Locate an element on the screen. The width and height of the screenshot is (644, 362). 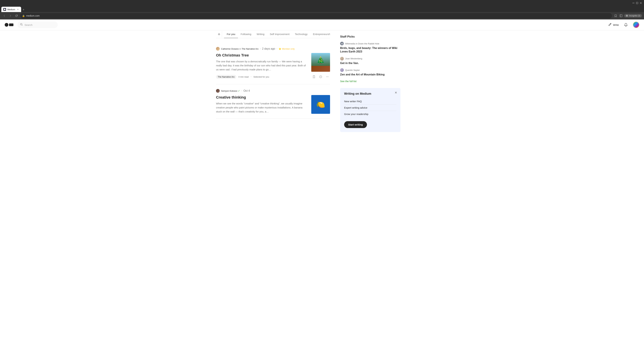
article-card: Catherine Oceano in The Narrative Arc · … is located at coordinates (273, 63).